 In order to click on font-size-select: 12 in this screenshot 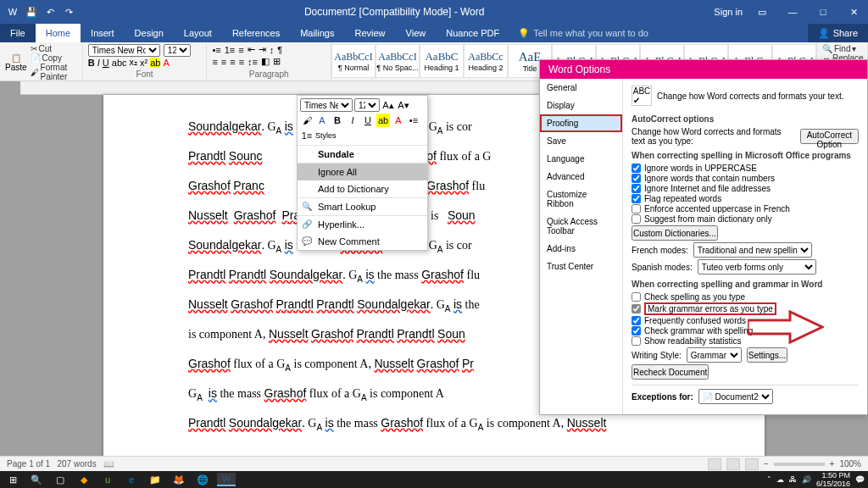, I will do `click(177, 51)`.